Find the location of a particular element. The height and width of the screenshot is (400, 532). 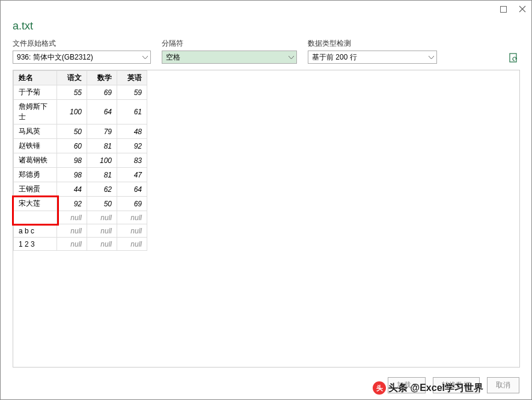

detect-value: 基于前 200 行 is located at coordinates (334, 58).